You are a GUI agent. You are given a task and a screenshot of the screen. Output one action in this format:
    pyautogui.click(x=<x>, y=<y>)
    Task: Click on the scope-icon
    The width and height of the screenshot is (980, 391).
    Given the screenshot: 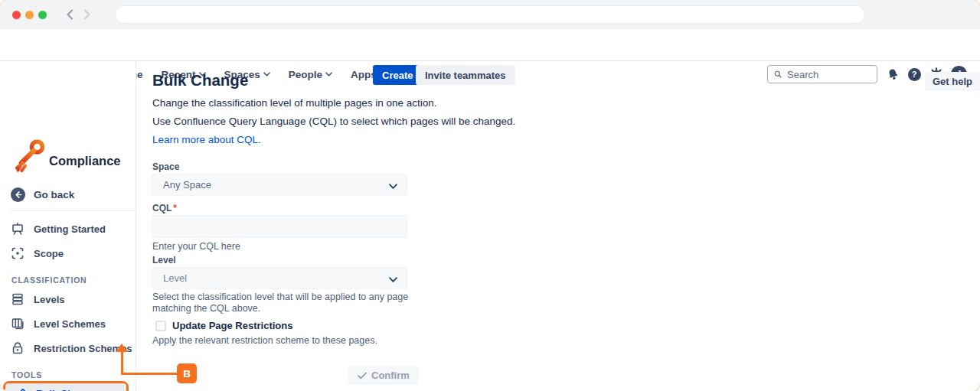 What is the action you would take?
    pyautogui.click(x=18, y=253)
    